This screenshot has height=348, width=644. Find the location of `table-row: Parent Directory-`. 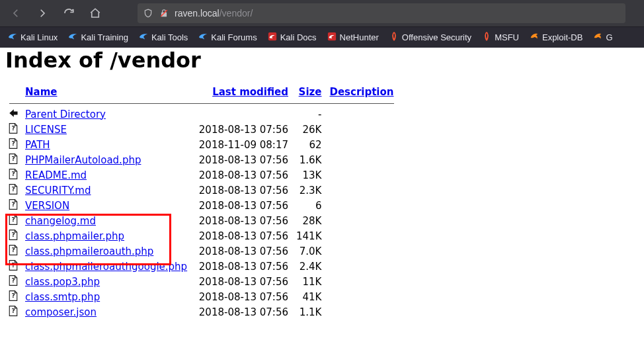

table-row: Parent Directory- is located at coordinates (202, 114).